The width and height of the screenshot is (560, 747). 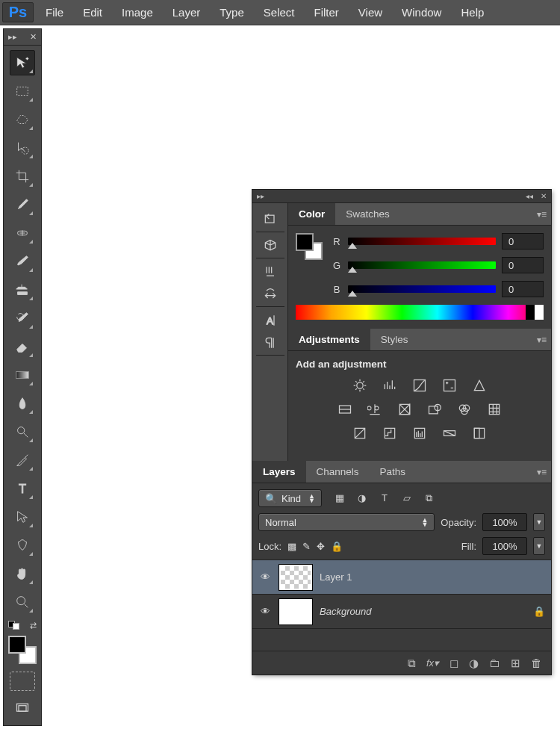 What do you see at coordinates (402, 577) in the screenshot?
I see `layer-row: 👁 Layer 1` at bounding box center [402, 577].